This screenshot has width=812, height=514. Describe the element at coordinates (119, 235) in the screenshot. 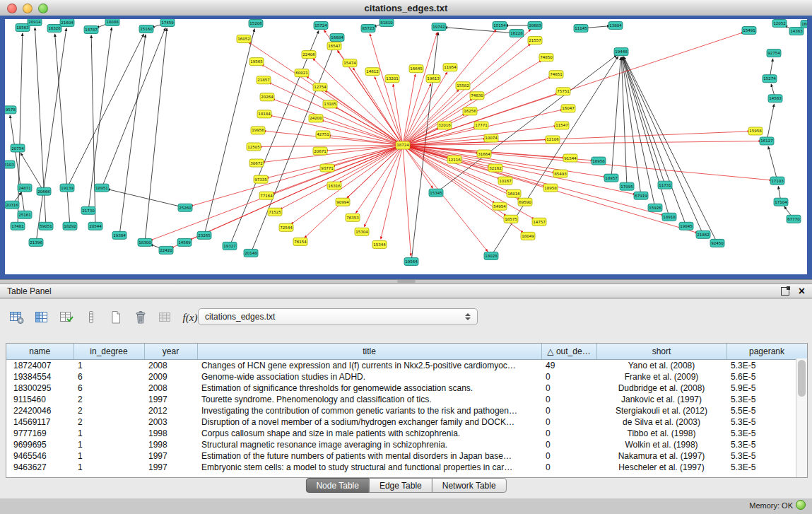

I see `network-node: 19384` at that location.